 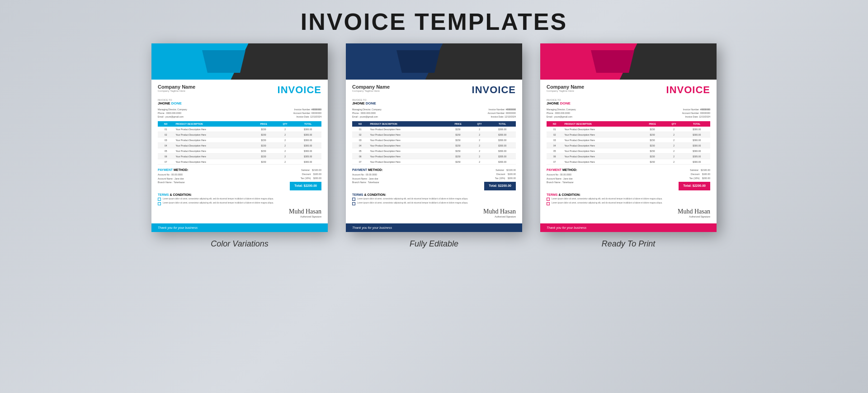 I want to click on invoice-label-blue: INVOICE, so click(x=299, y=90).